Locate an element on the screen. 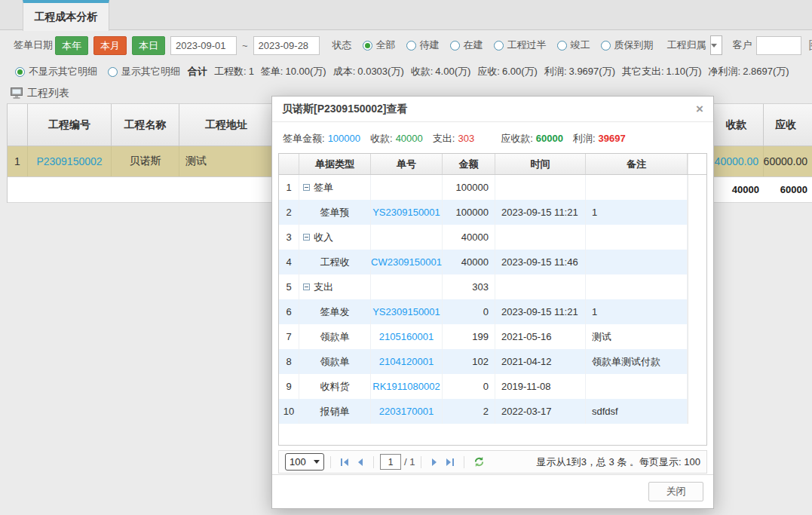 The image size is (812, 515). modal-summary-label: 支出: is located at coordinates (444, 139).